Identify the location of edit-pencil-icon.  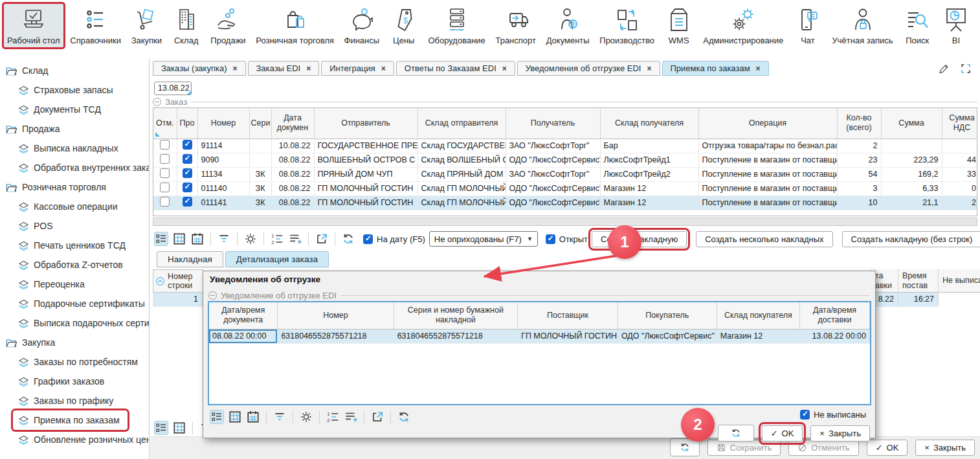
(944, 69).